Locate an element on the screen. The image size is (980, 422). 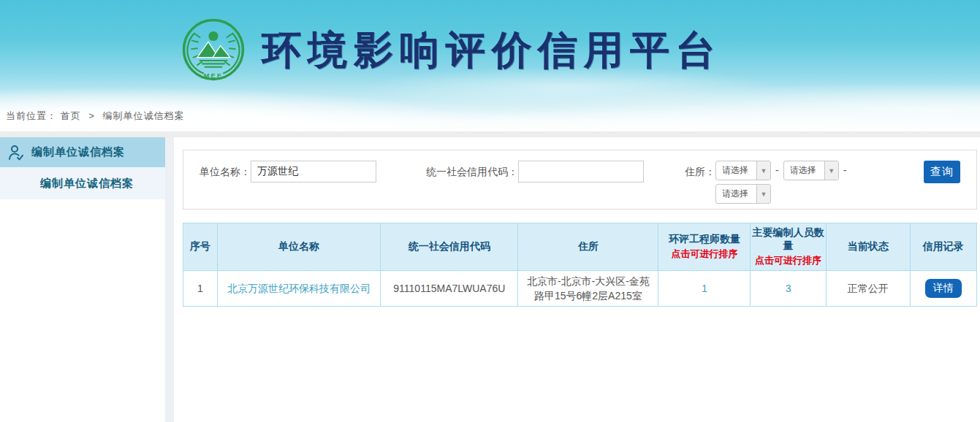
sidebar-main-gap is located at coordinates (170, 280).